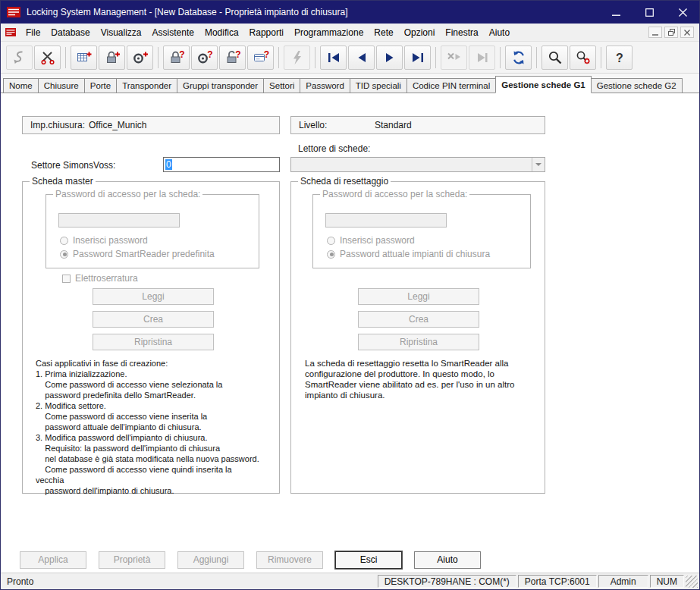 The width and height of the screenshot is (700, 590). Describe the element at coordinates (451, 85) in the screenshot. I see `tab-codice-pin-terminal: Codice PIN terminal` at that location.